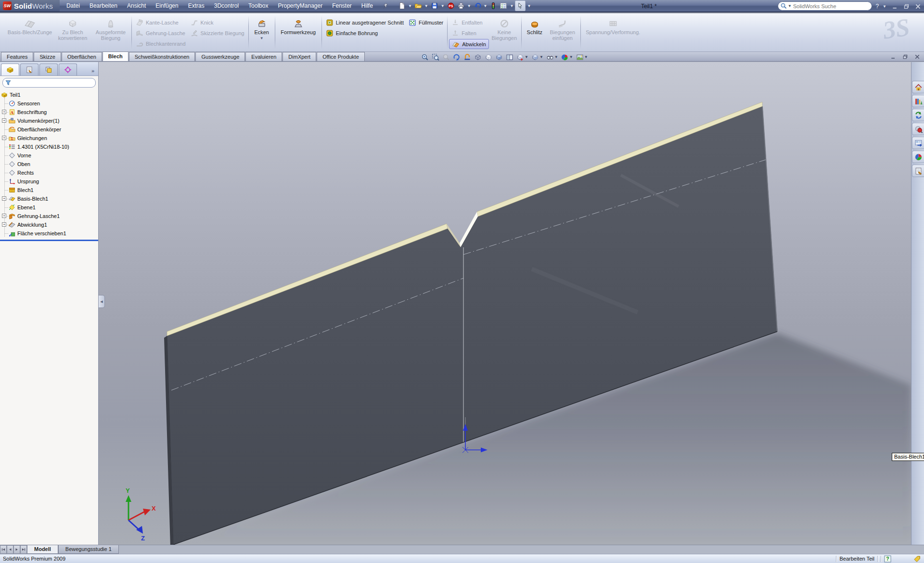  Describe the element at coordinates (300, 6) in the screenshot. I see `menu-propertymanager: PropertyManager` at that location.